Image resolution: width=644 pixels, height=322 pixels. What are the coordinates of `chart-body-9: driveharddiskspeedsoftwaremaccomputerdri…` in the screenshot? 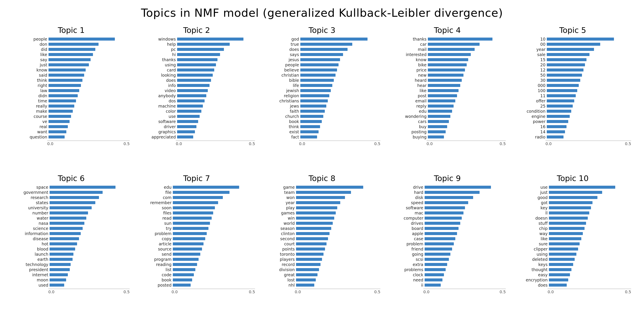 It's located at (448, 249).